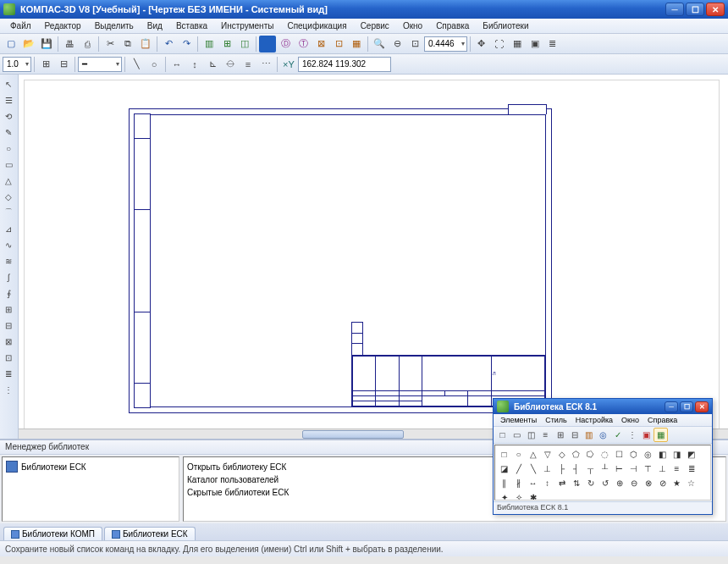  I want to click on side-icon-11: ≋, so click(8, 261).